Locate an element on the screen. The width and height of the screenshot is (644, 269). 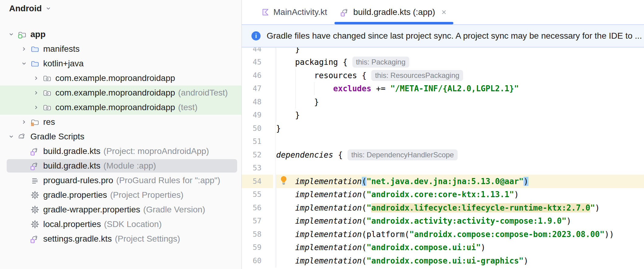
tree-item-gradle-properties: gradle.properties (Project Properties) is located at coordinates (121, 195).